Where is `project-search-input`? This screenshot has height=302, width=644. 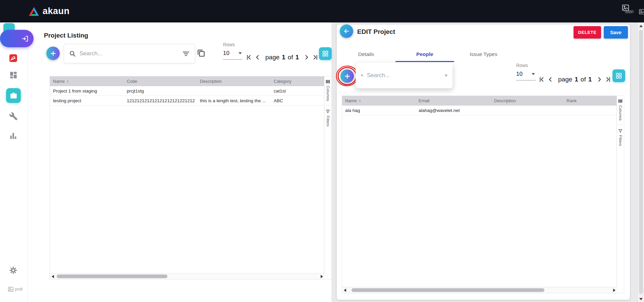 project-search-input is located at coordinates (129, 54).